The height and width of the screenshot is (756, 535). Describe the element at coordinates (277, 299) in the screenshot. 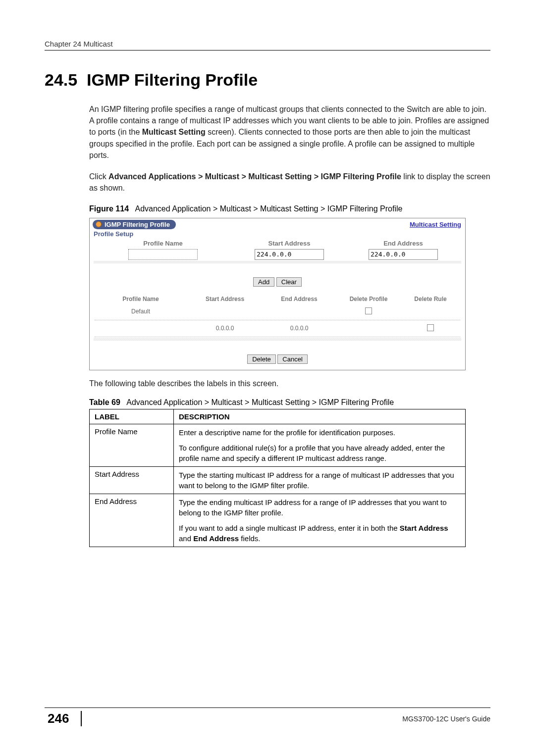

I see `result-table-header: Profile Name Start Address End Address D…` at that location.